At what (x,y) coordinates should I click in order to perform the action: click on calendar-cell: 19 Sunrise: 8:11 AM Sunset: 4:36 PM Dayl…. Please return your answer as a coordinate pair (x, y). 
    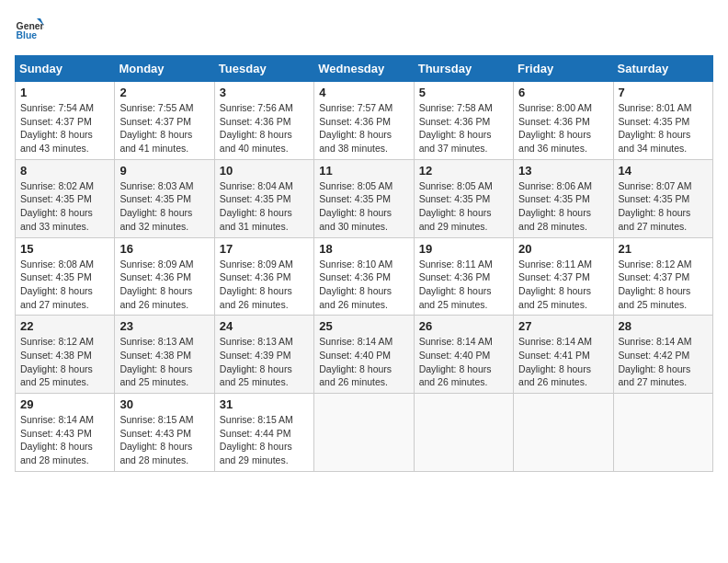
    Looking at the image, I should click on (463, 276).